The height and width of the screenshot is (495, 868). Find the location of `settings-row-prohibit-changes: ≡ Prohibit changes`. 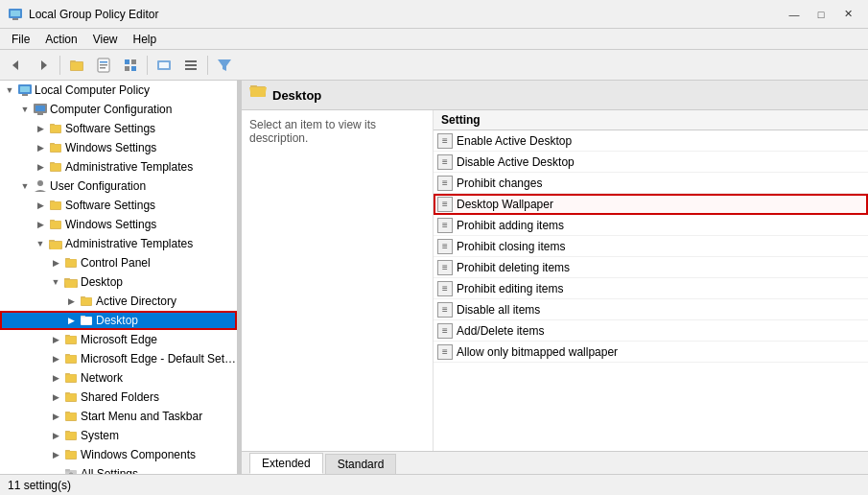

settings-row-prohibit-changes: ≡ Prohibit changes is located at coordinates (650, 183).